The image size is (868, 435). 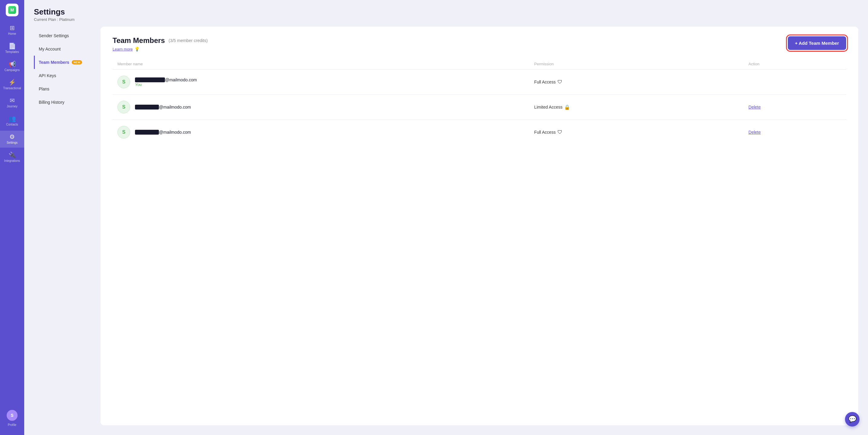 I want to click on table-row: S ████████@mailmodo.com Full Access 🛡 De…, so click(x=479, y=132).